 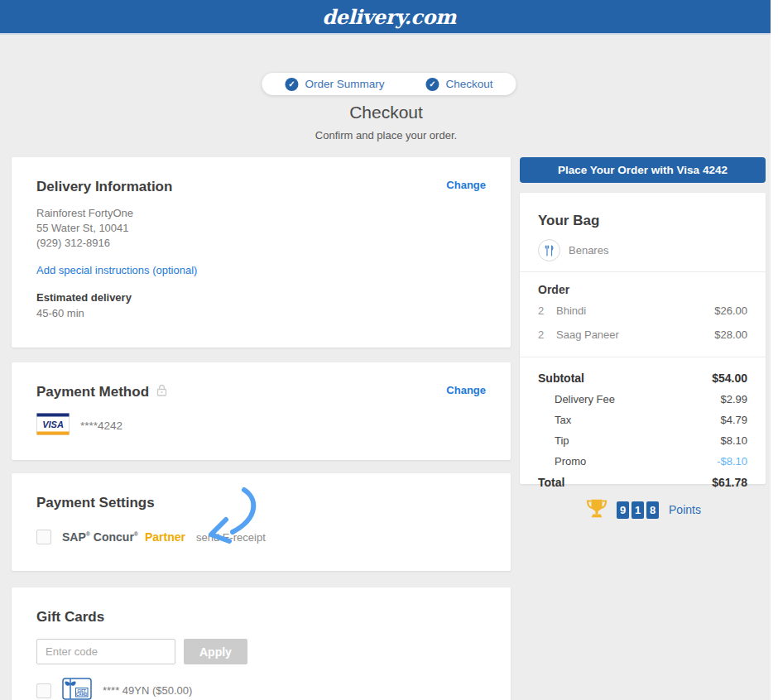 What do you see at coordinates (637, 510) in the screenshot?
I see `points-counter: 9 1 8` at bounding box center [637, 510].